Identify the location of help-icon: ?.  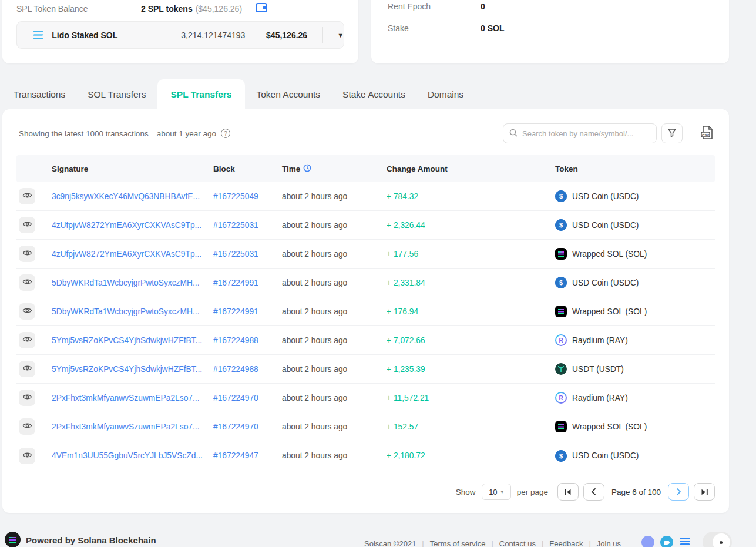
(226, 133).